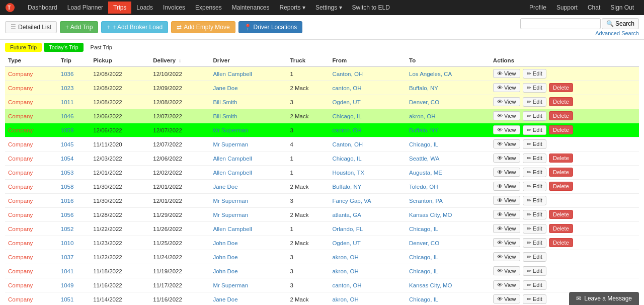 This screenshot has height=305, width=644. I want to click on table-row: Company 1051 11/14/2022 11/16/2022 Jane …, so click(322, 299).